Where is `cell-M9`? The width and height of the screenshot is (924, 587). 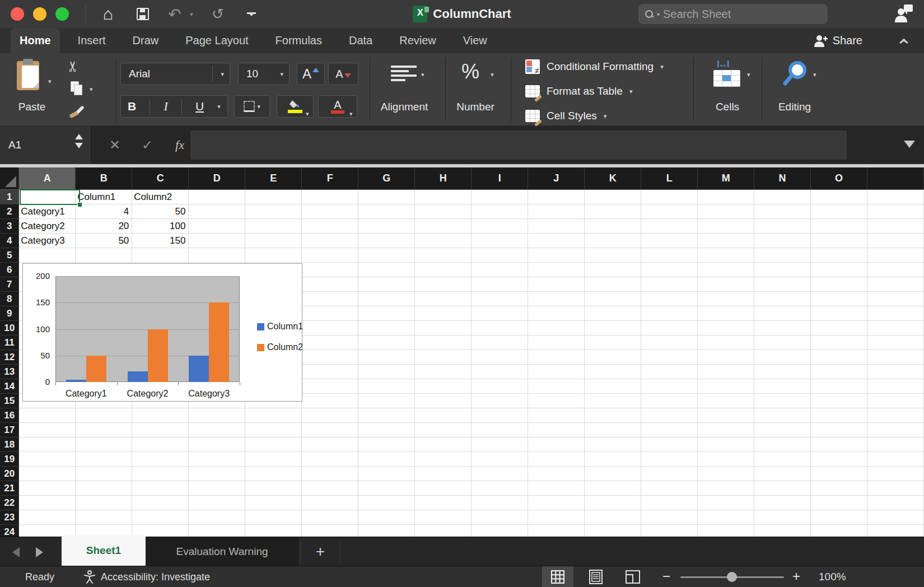 cell-M9 is located at coordinates (726, 314).